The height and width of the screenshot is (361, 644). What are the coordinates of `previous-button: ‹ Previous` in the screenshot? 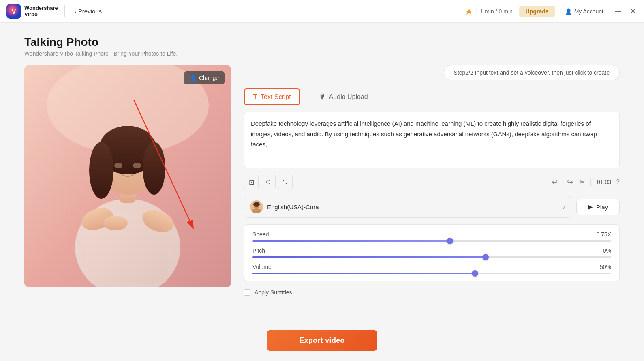 It's located at (88, 11).